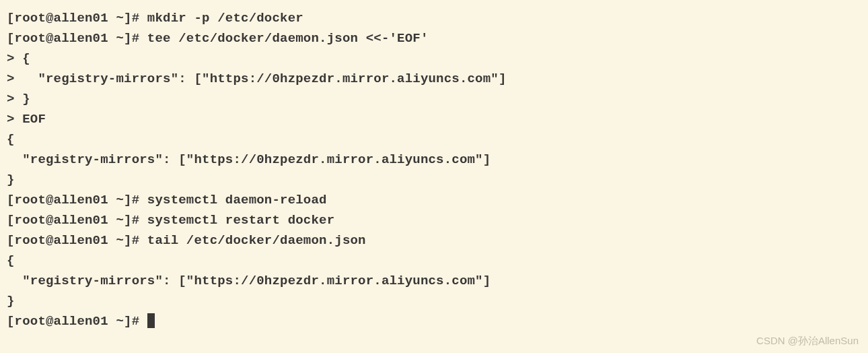 This screenshot has width=868, height=353. What do you see at coordinates (434, 119) in the screenshot?
I see `terminal-line: > EOF` at bounding box center [434, 119].